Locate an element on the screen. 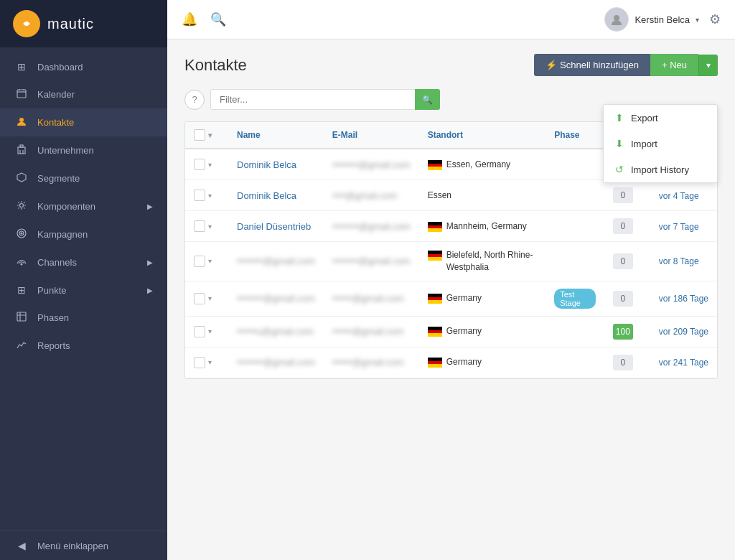  sidebar-item-channels: Channels ▶ is located at coordinates (83, 263).